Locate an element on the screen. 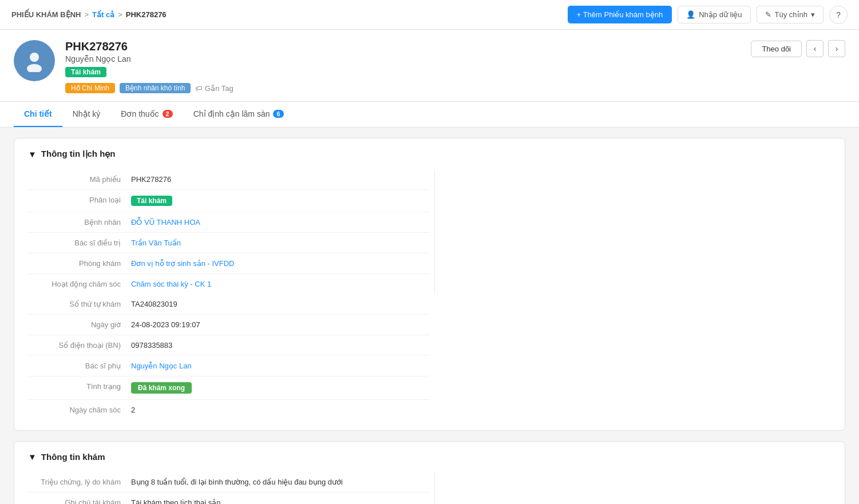 This screenshot has width=859, height=504. value-sdt-bn: 0978335883 is located at coordinates (152, 346).